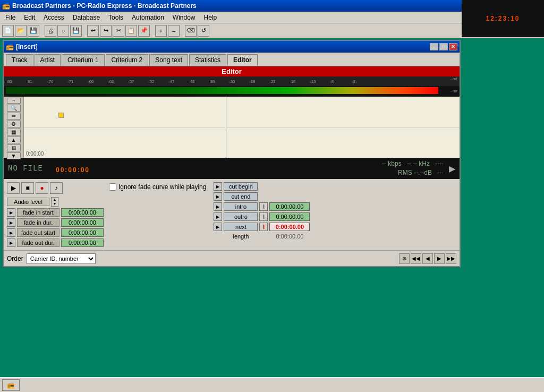 The height and width of the screenshot is (392, 544). What do you see at coordinates (30, 18) in the screenshot?
I see `menu-edit: Edit` at bounding box center [30, 18].